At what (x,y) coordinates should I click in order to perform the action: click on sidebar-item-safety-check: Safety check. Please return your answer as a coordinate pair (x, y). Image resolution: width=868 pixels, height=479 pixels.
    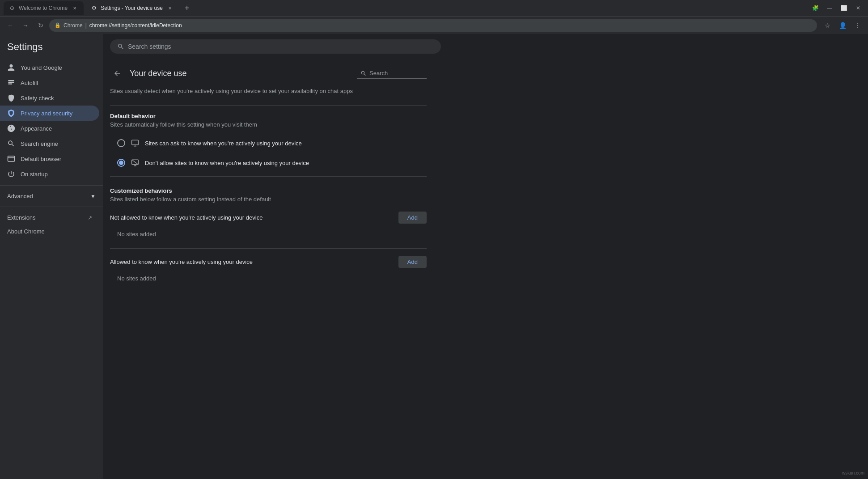
    Looking at the image, I should click on (50, 98).